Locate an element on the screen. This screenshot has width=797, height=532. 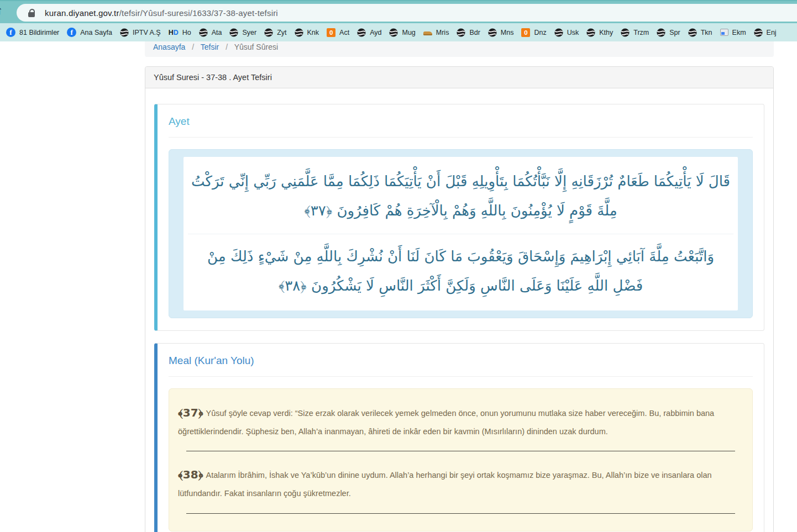
bookmark-label: Act is located at coordinates (344, 33).